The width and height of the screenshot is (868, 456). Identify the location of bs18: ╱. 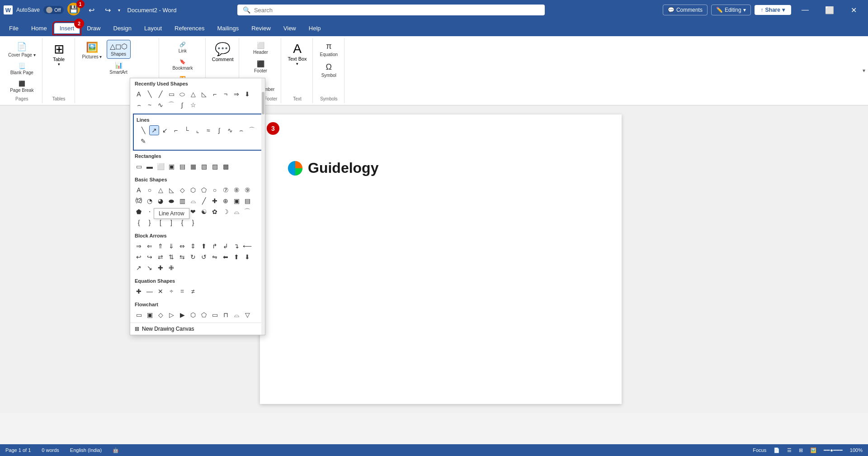
(204, 201).